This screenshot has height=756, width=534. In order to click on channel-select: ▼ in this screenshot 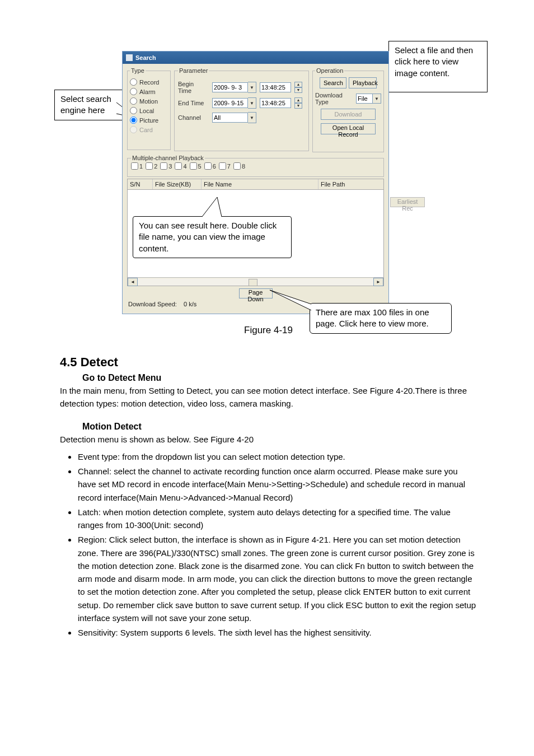, I will do `click(234, 118)`.